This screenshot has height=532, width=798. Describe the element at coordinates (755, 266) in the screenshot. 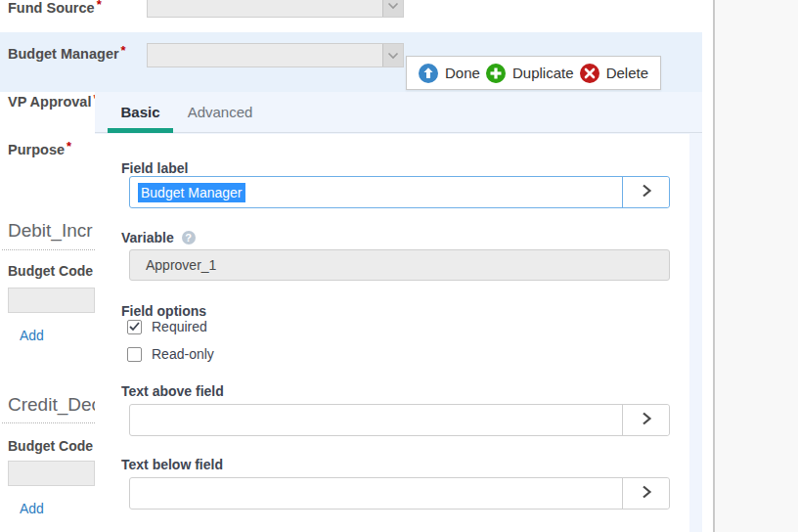

I see `page-background` at that location.